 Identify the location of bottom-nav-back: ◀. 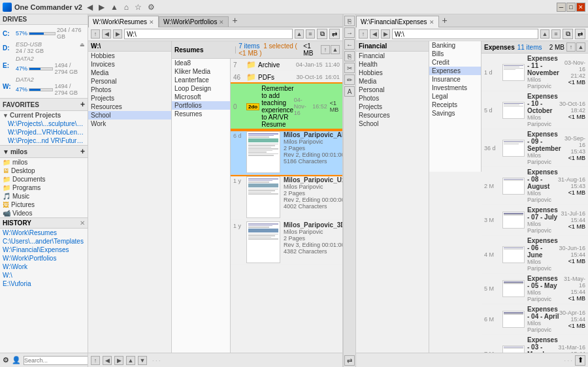
(107, 360).